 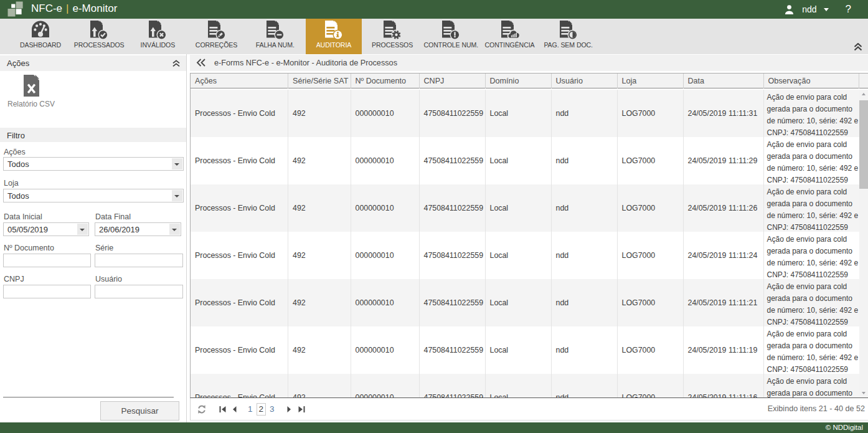 What do you see at coordinates (568, 36) in the screenshot?
I see `toolbar-button: PAG. SEM DOC.` at bounding box center [568, 36].